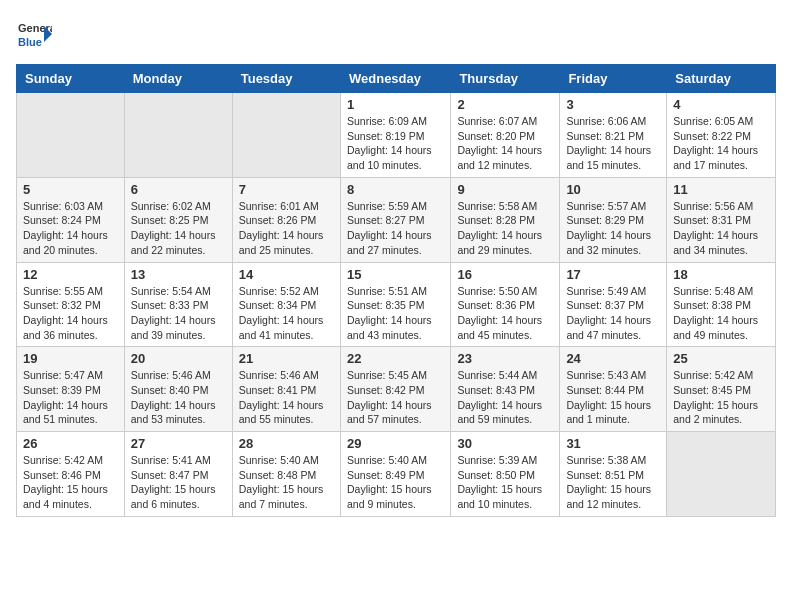 Image resolution: width=792 pixels, height=612 pixels. I want to click on day-info: Sunrise: 5:45 AMSunset: 8:42 PMDaylight:…, so click(396, 398).